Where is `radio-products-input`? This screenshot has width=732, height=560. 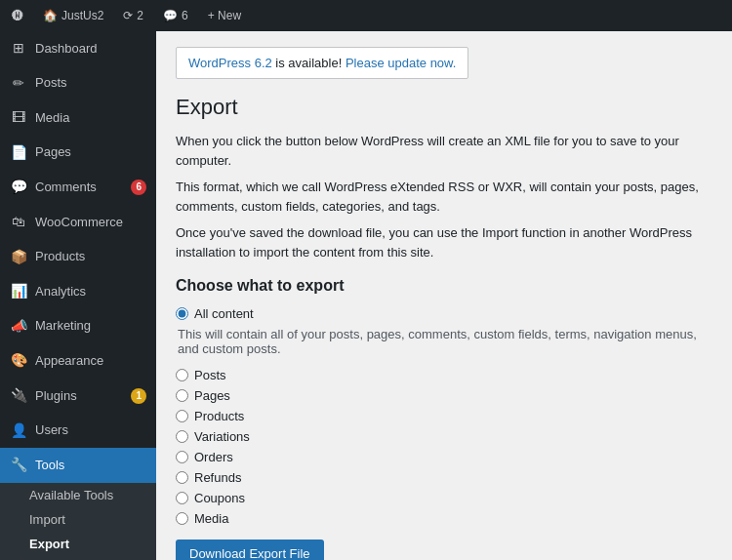 radio-products-input is located at coordinates (182, 416).